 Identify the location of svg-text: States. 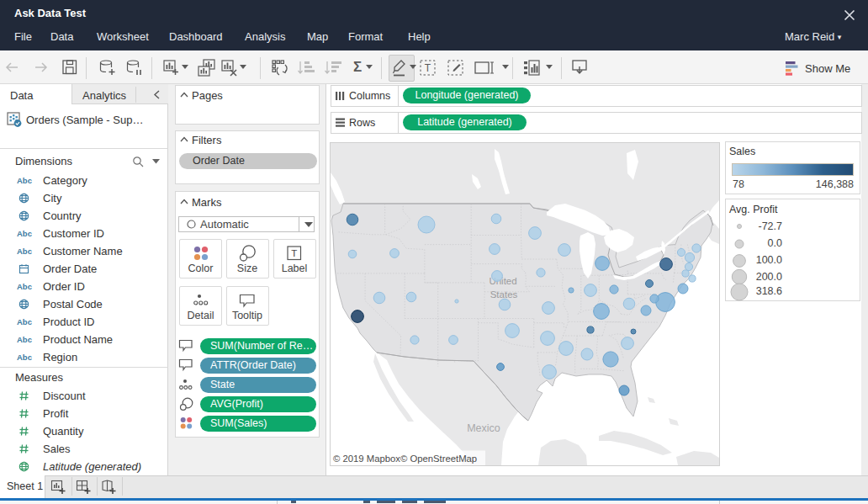
(505, 294).